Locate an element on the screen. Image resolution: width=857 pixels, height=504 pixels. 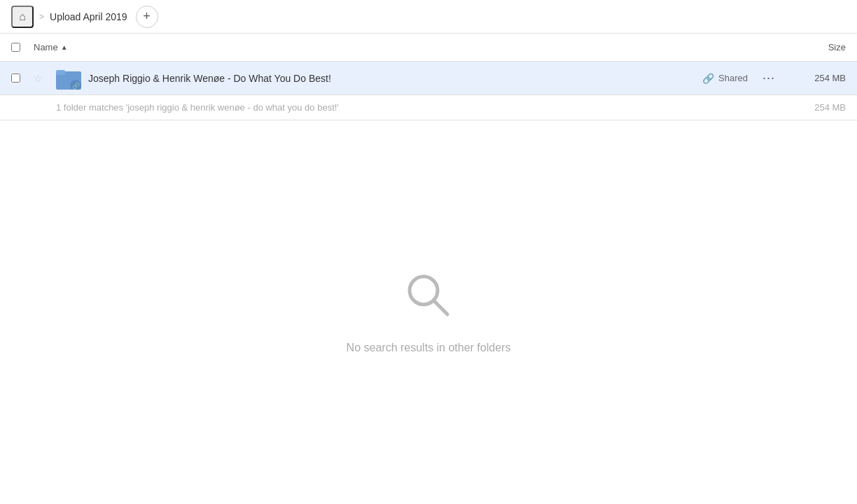
name-column-label: Name is located at coordinates (46, 48).